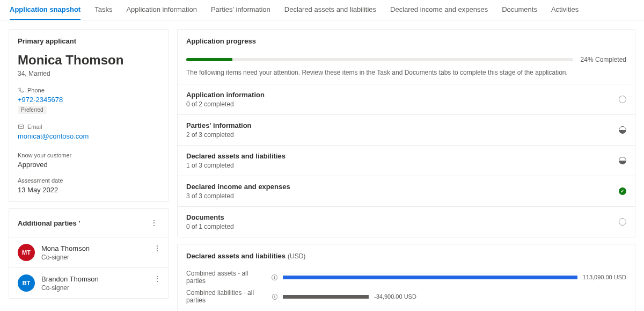 This screenshot has height=311, width=644. What do you see at coordinates (89, 41) in the screenshot?
I see `primary-applicant-title: Primary applicant` at bounding box center [89, 41].